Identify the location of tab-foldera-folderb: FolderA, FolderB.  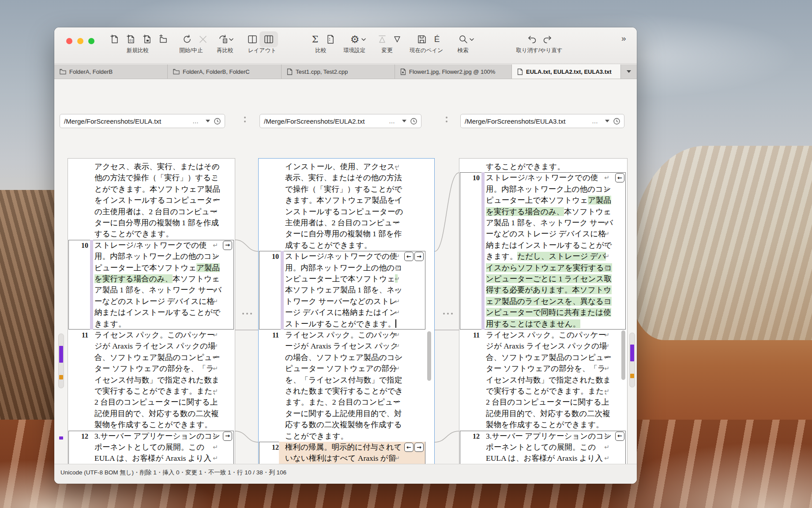
(111, 72).